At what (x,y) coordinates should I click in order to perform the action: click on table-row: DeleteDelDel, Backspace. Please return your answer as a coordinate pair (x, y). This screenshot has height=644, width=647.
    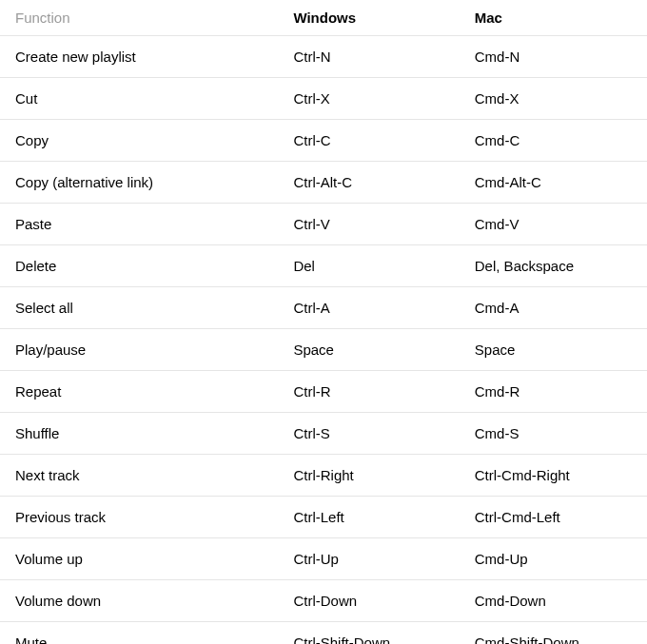
    Looking at the image, I should click on (324, 266).